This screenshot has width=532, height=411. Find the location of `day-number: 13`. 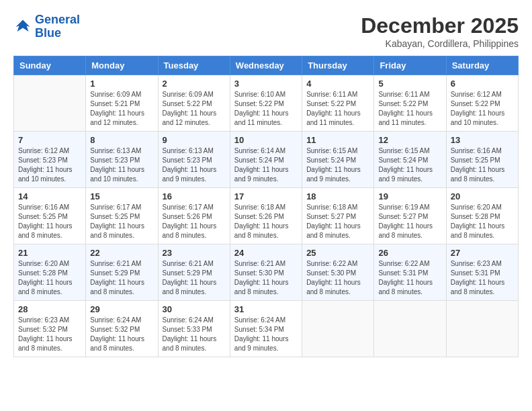

day-number: 13 is located at coordinates (482, 140).